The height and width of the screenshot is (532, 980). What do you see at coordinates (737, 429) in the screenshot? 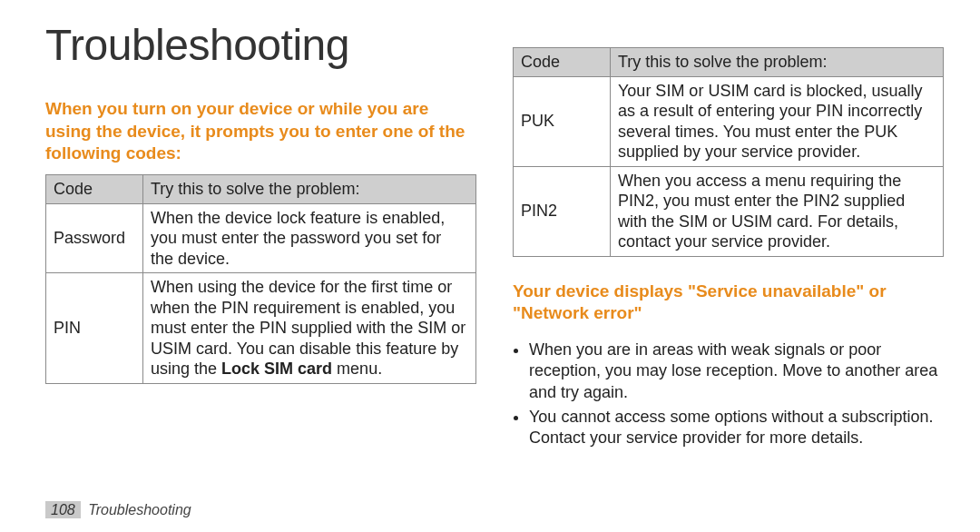
I see `list-item: You cannot access some options without a…` at bounding box center [737, 429].